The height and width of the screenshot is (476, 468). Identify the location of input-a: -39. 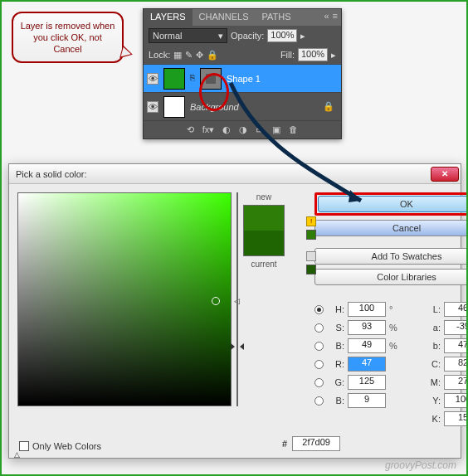
(456, 328).